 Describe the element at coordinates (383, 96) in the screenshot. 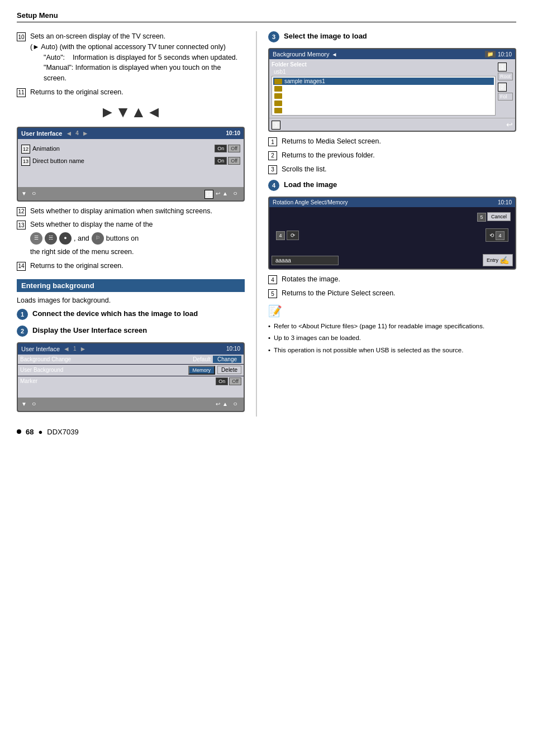

I see `folder-item-3: sample images3` at that location.